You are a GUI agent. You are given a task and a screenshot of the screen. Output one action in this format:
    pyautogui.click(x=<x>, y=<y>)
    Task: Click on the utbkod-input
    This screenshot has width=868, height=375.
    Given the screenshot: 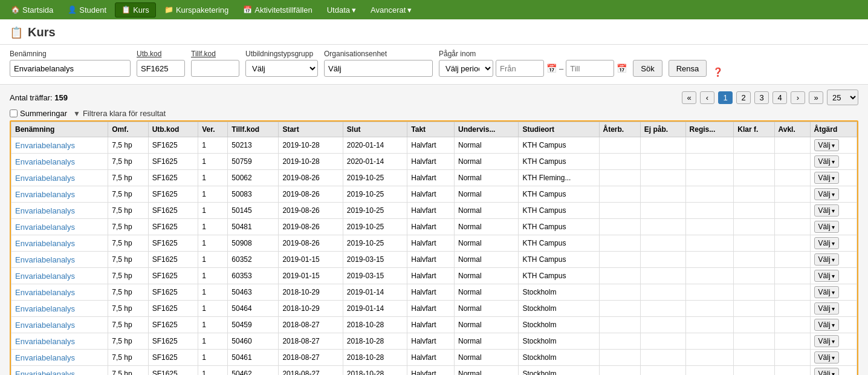 What is the action you would take?
    pyautogui.click(x=161, y=68)
    